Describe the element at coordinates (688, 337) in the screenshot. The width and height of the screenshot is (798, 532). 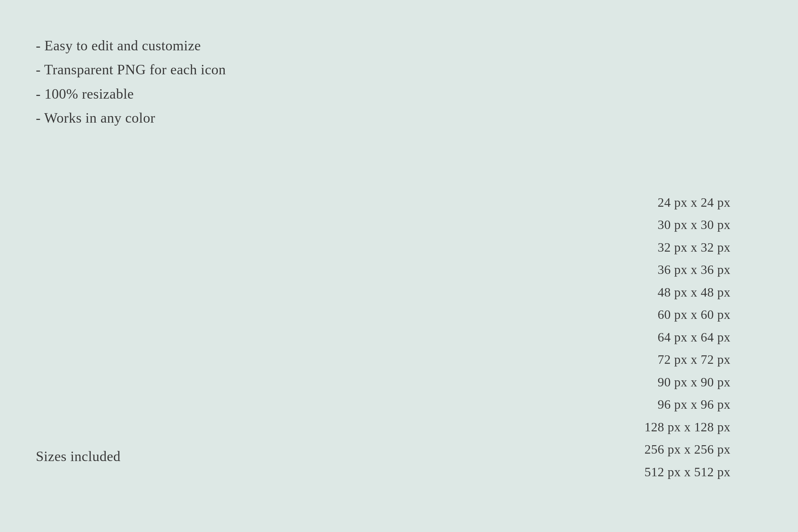
I see `sizes-list: 24 px x 24 px 30 px x 30 px 32 px x 32 p…` at that location.